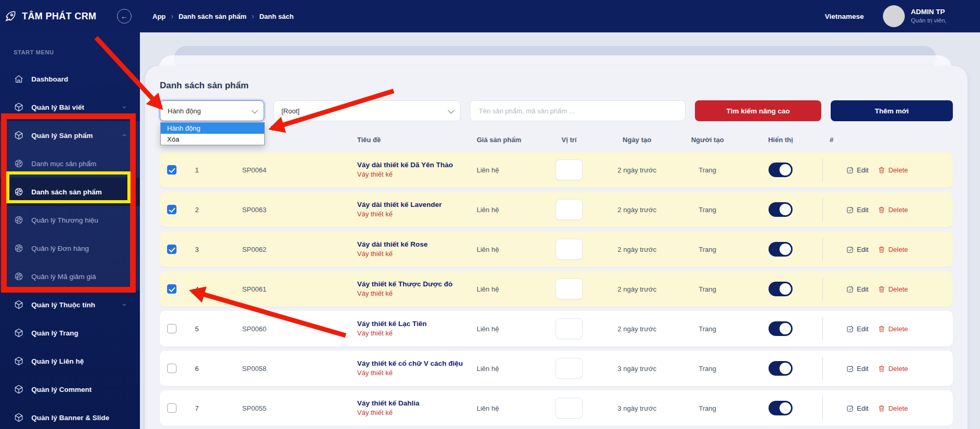  I want to click on breadcrumb-item: Danh sách, so click(277, 17).